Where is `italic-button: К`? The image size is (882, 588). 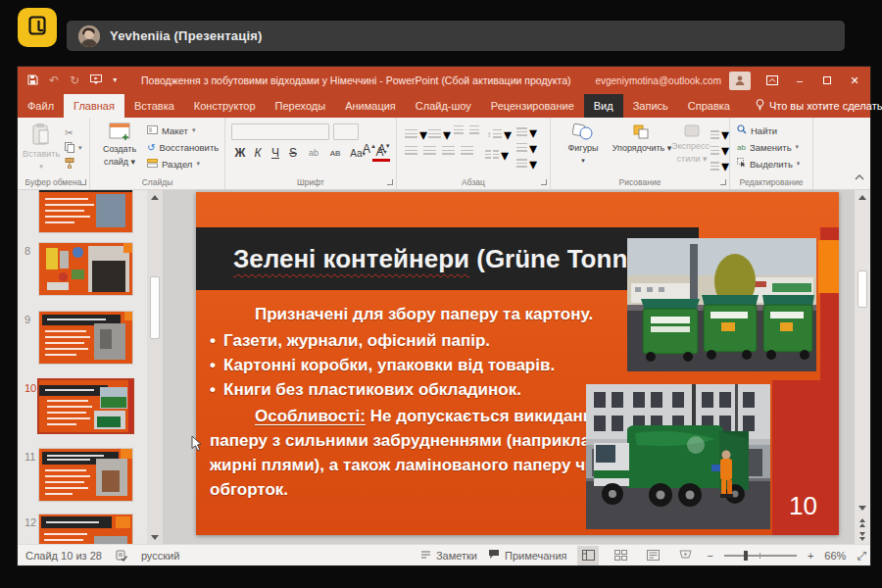
italic-button: К is located at coordinates (258, 153).